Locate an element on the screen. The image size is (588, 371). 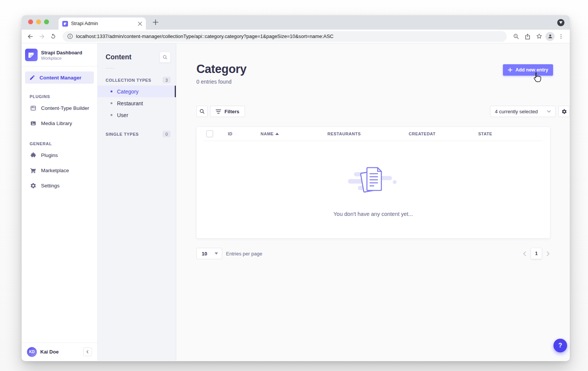
column-header-restaurants: RESTAURANTS is located at coordinates (344, 134).